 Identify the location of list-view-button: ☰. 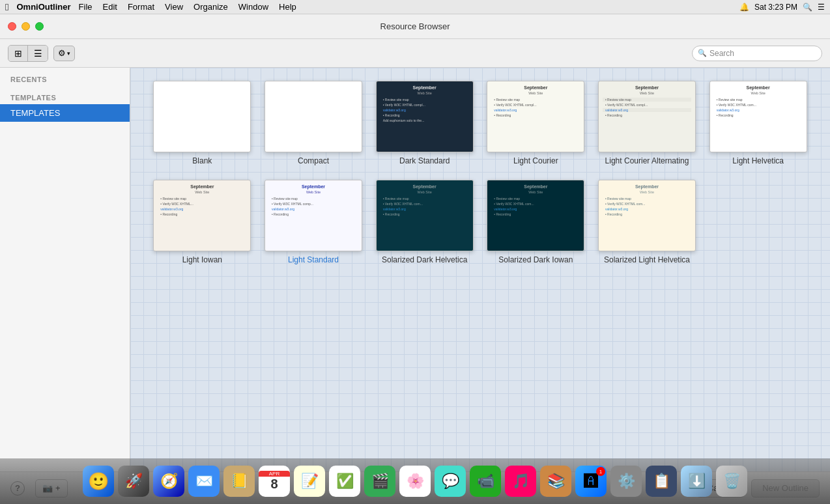
(38, 53).